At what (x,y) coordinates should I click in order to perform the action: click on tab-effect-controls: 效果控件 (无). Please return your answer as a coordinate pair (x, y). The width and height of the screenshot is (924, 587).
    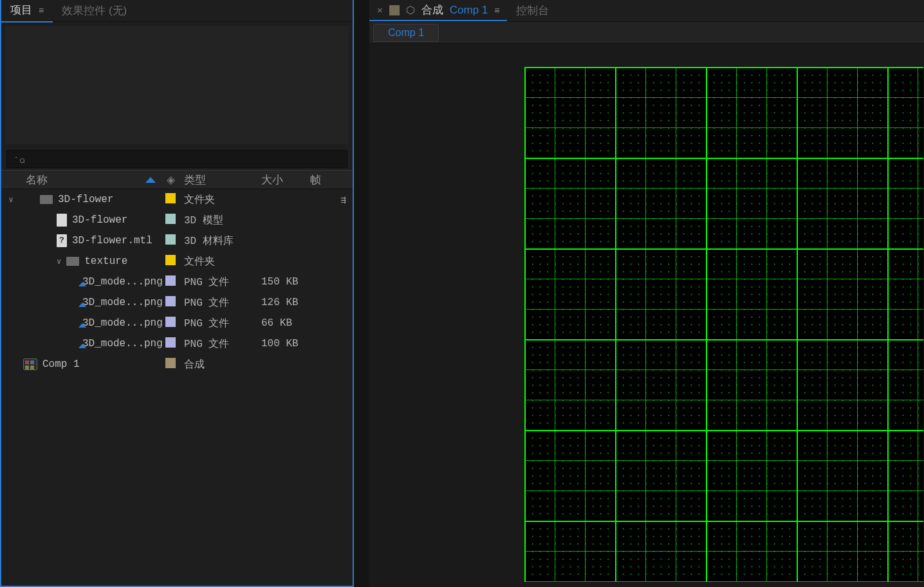
    Looking at the image, I should click on (94, 11).